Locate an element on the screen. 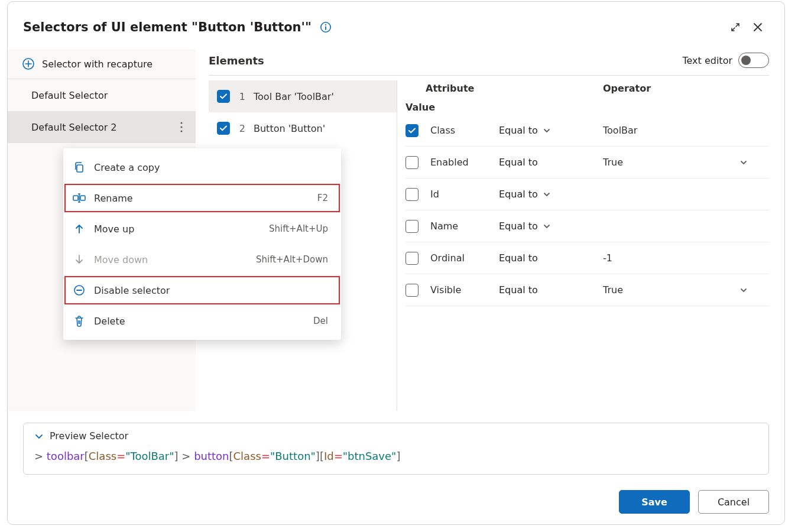  element-index: 2 is located at coordinates (242, 129).